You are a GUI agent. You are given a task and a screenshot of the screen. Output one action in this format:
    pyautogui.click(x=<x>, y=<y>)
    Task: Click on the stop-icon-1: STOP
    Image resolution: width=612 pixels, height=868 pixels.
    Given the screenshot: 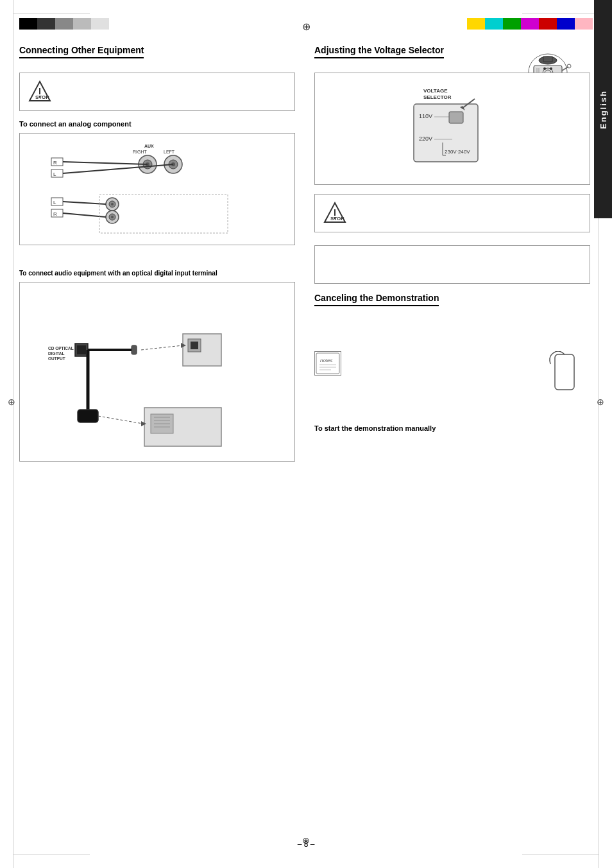 What is the action you would take?
    pyautogui.click(x=40, y=92)
    